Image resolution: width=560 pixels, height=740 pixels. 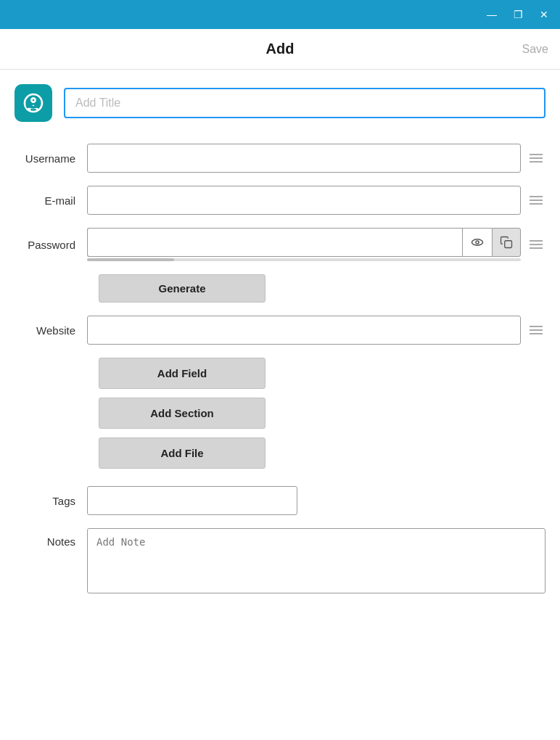 I want to click on password-field: Password, so click(x=280, y=244).